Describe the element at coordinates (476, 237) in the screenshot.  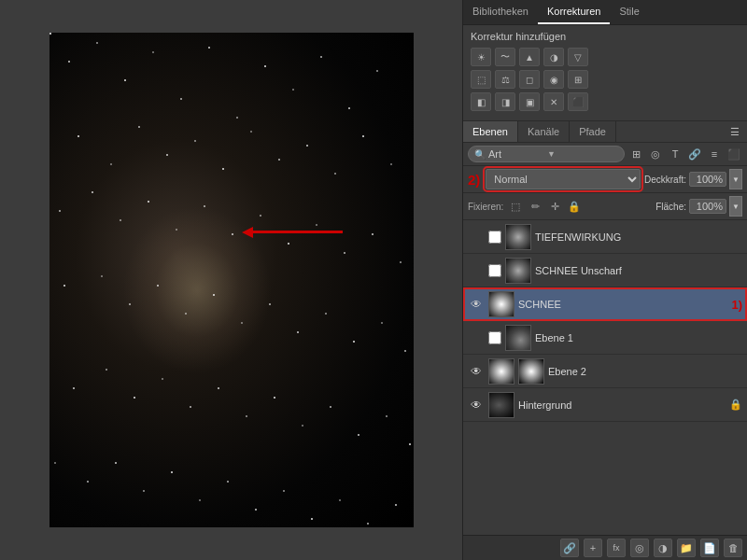
I see `eye-icon-tiefenwirkung: 👁` at that location.